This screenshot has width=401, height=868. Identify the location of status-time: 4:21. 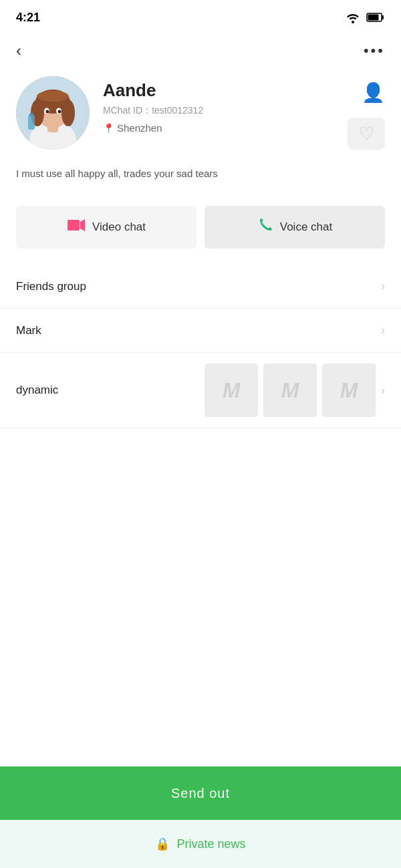
(28, 17).